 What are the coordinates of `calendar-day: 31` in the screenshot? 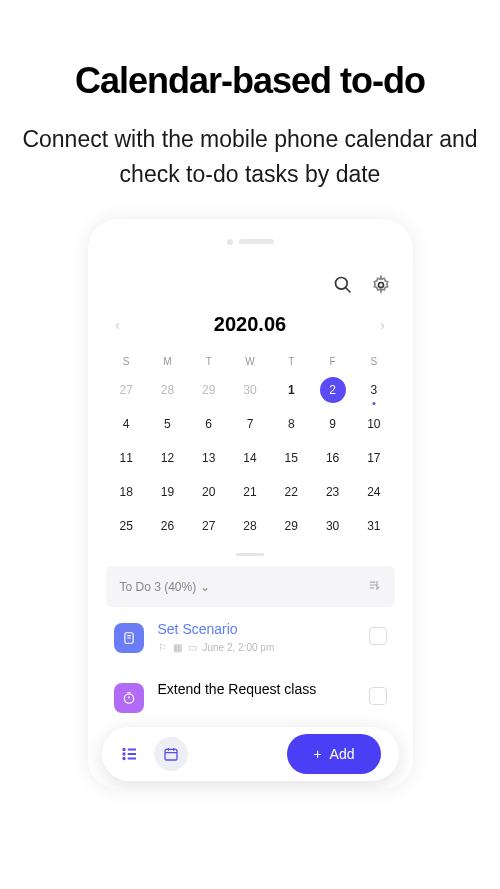 It's located at (374, 526).